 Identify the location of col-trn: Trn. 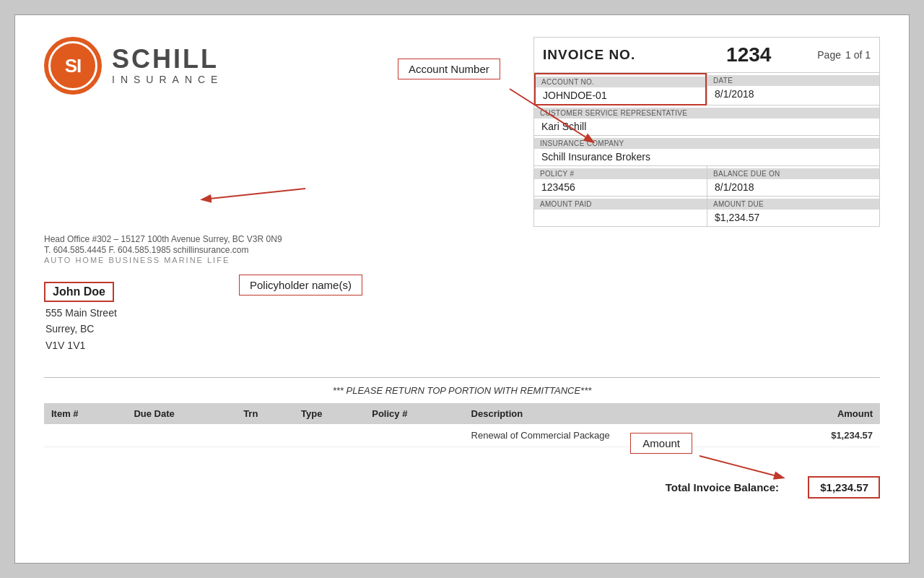
(265, 413).